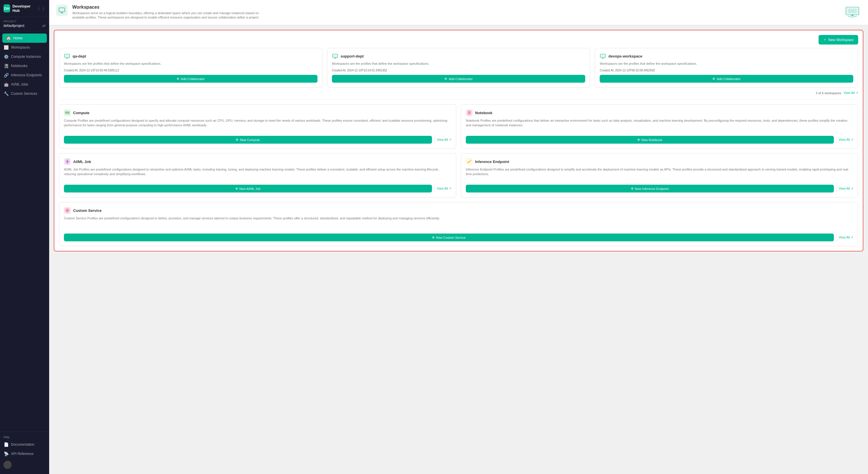 This screenshot has width=868, height=474. I want to click on add-collaborator-button-devops: ⊕ Add Collaborator, so click(726, 79).